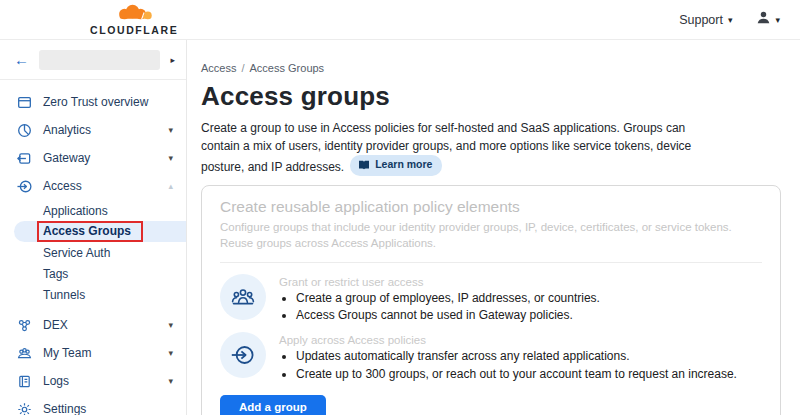 The image size is (800, 415). What do you see at coordinates (170, 186) in the screenshot?
I see `chevron-up-icon: ▴` at bounding box center [170, 186].